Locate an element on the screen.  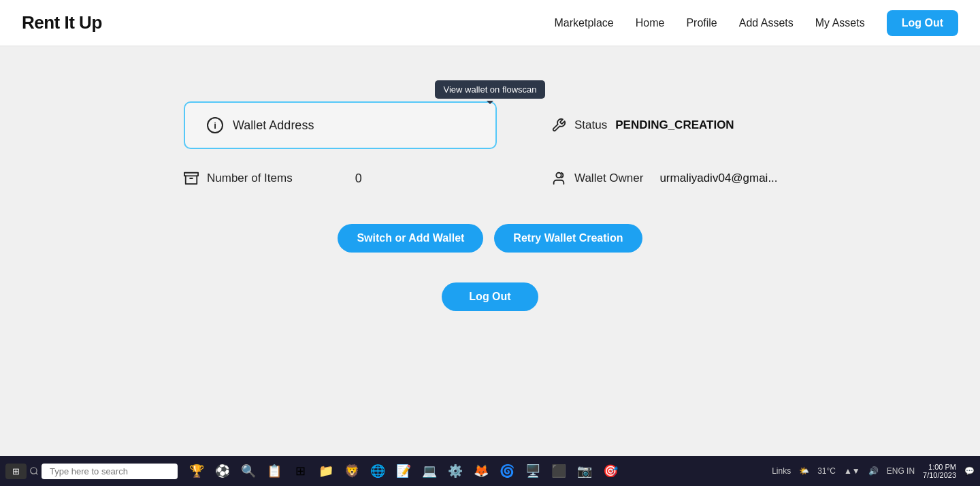
taskbar-icon-firefox: 🦊 is located at coordinates (481, 471).